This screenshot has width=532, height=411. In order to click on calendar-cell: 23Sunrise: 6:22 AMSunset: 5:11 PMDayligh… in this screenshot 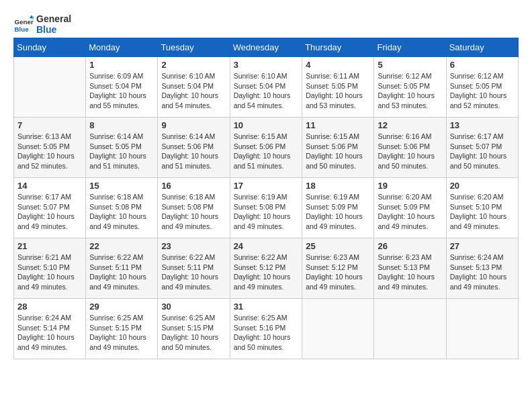, I will do `click(193, 269)`.